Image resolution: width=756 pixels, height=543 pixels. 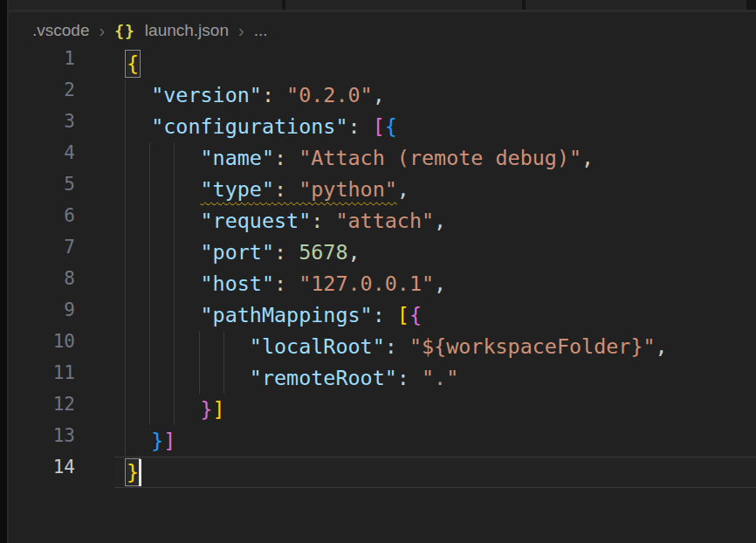 I want to click on token-b2: ], so click(x=169, y=441).